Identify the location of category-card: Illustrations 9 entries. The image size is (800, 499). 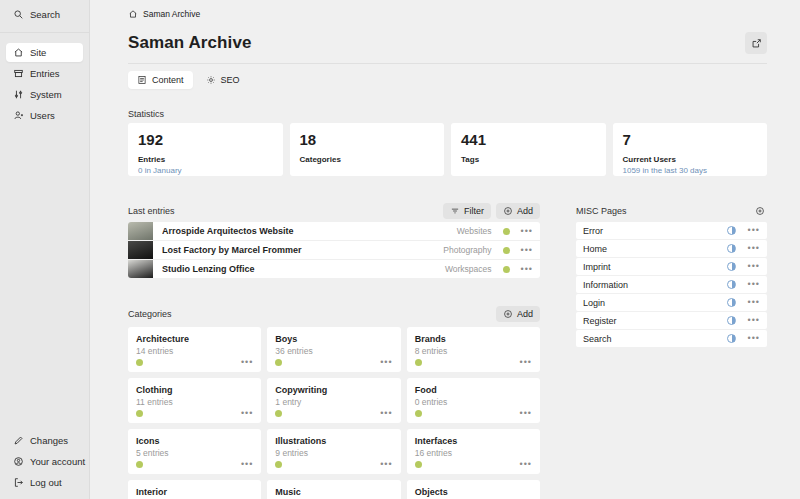
(334, 452).